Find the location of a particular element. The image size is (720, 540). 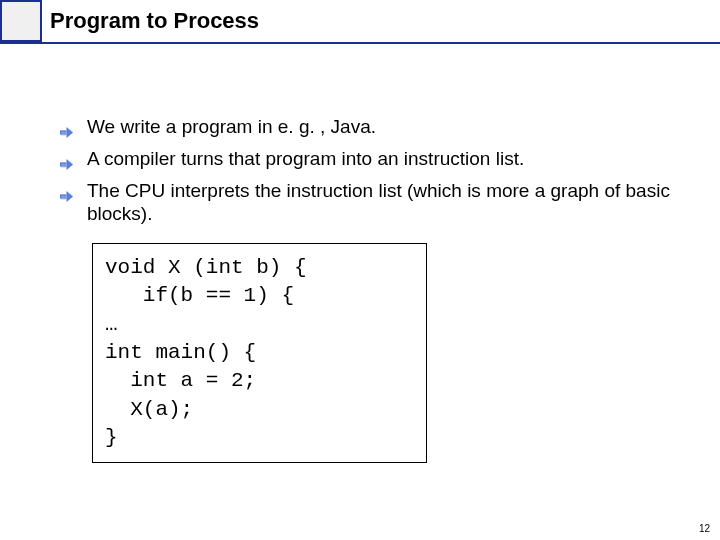

page-number: 12 is located at coordinates (704, 528).